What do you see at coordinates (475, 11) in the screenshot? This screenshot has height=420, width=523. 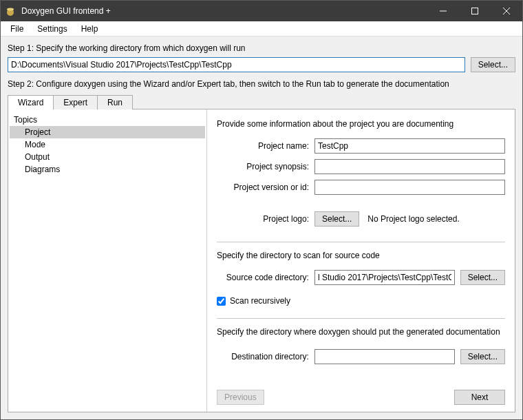 I see `maximize-button` at bounding box center [475, 11].